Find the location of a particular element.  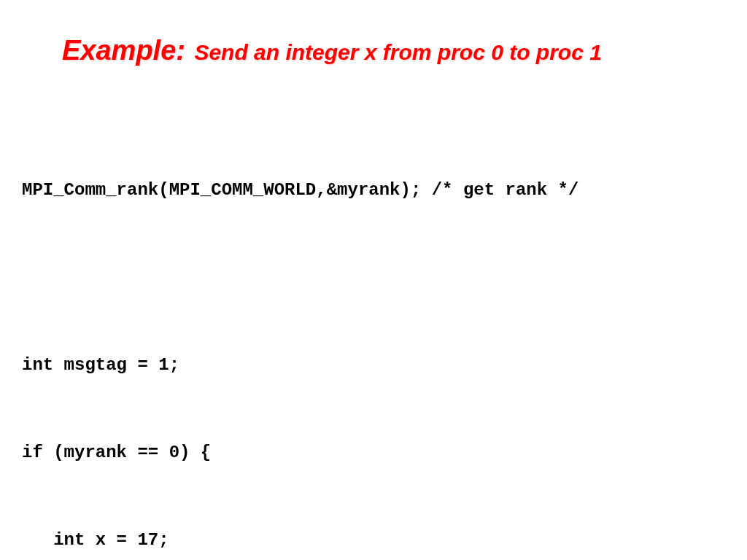

slide-title: Example: Send an integer x from proc 0 t… is located at coordinates (394, 51).